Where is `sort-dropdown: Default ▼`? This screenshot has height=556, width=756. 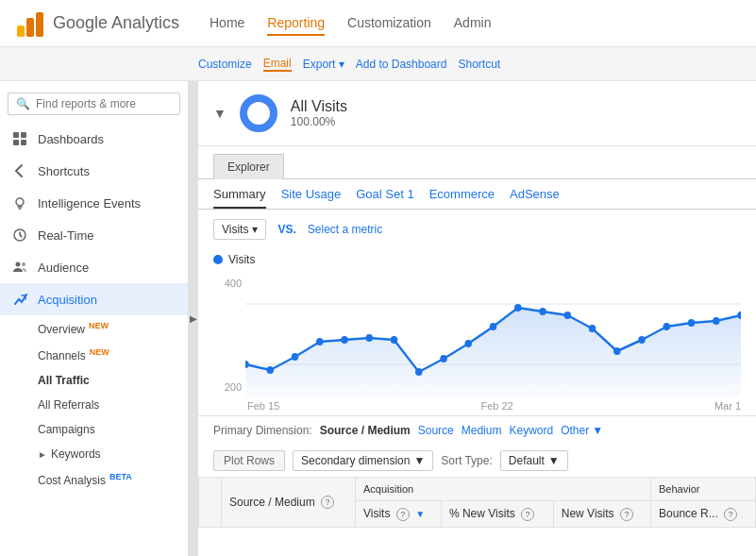
sort-dropdown: Default ▼ is located at coordinates (534, 461).